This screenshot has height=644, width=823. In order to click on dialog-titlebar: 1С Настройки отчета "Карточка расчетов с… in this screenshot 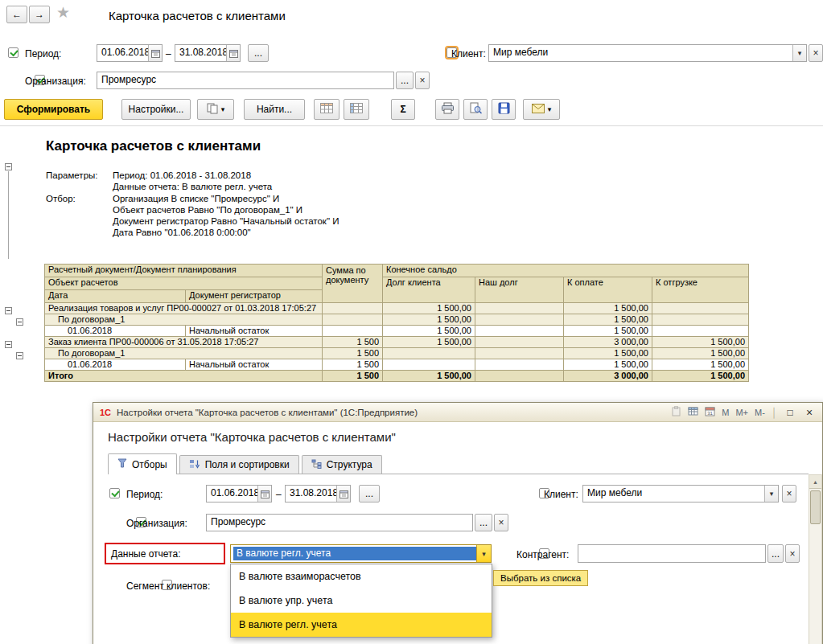, I will do `click(458, 412)`.